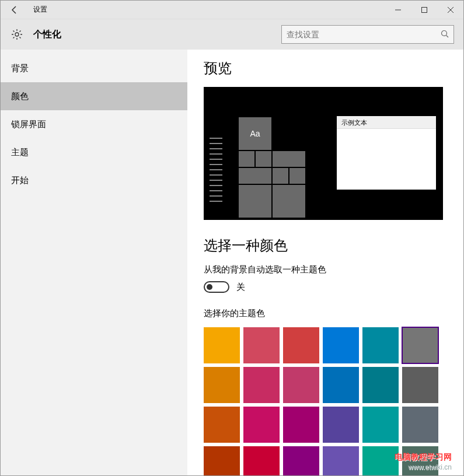  I want to click on sidebar-item-4: 开始, so click(94, 180).